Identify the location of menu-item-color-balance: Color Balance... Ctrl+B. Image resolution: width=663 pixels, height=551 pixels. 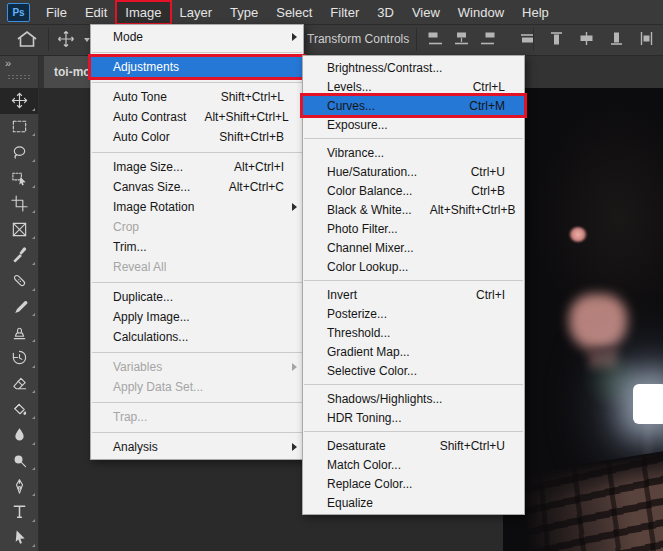
(414, 190).